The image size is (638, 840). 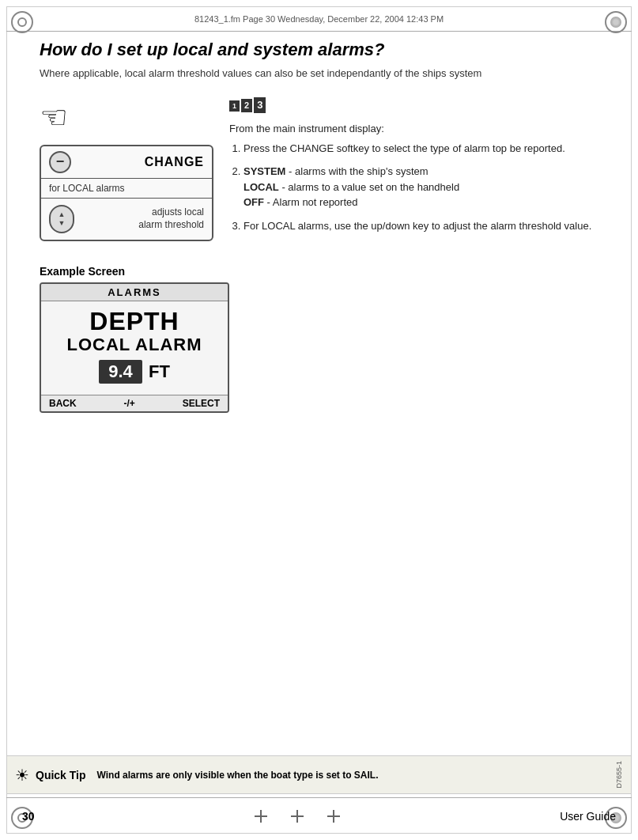 What do you see at coordinates (259, 105) in the screenshot?
I see `step-icon-3: 3` at bounding box center [259, 105].